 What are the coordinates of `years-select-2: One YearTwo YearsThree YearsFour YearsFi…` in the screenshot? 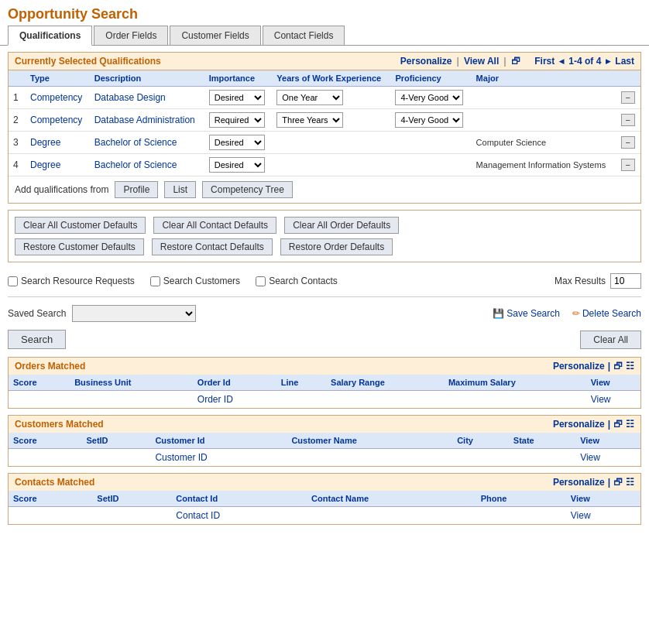 It's located at (310, 120).